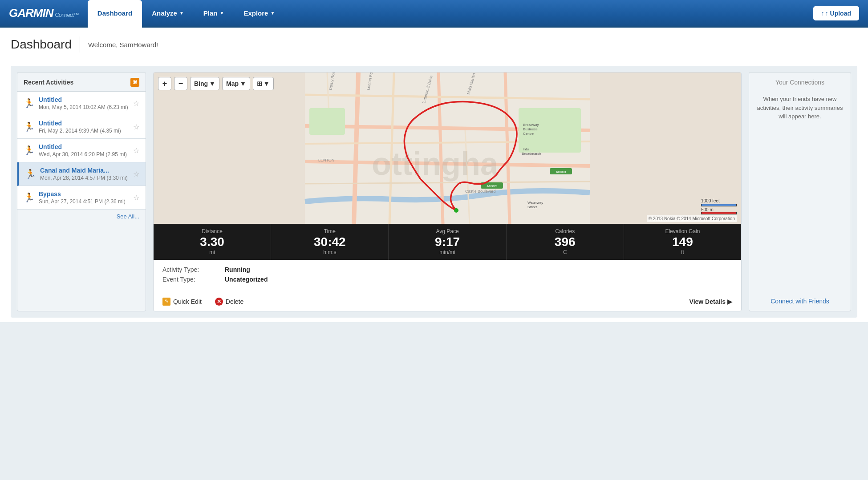 This screenshot has width=868, height=480. What do you see at coordinates (216, 84) in the screenshot?
I see `map-controls: + − Bing ▼ Map ▼ ⊞ ▼` at bounding box center [216, 84].